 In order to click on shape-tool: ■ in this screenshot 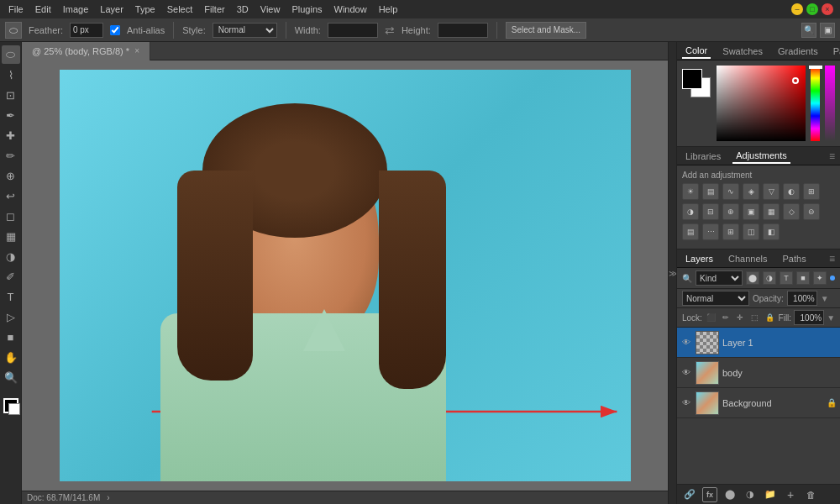, I will do `click(11, 337)`.